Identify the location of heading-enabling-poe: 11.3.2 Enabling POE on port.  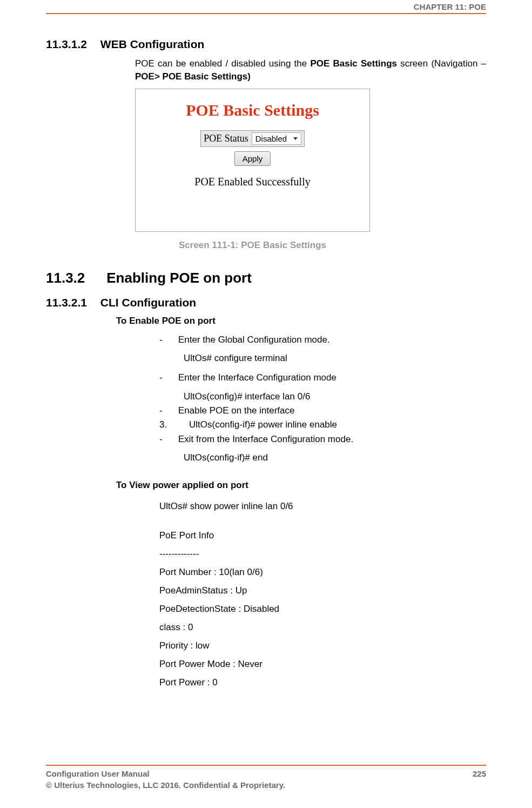
(266, 278).